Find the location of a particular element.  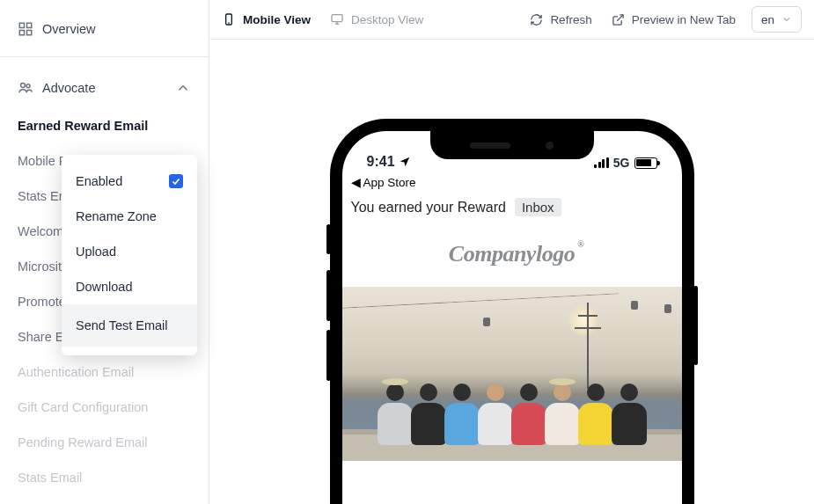

desktop-view-label: Desktop View is located at coordinates (387, 19).